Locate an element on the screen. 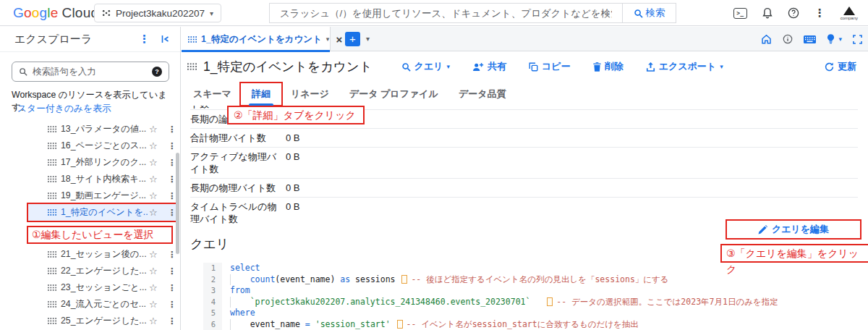  button-label: エクスポート is located at coordinates (688, 67).